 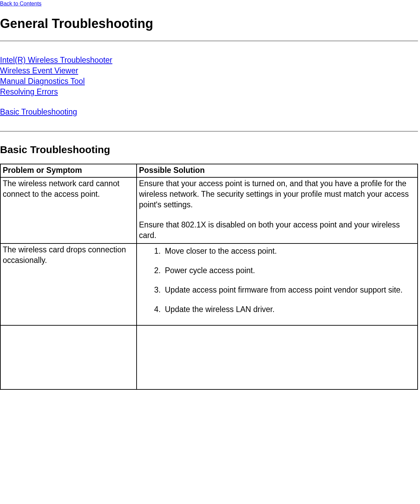 I want to click on solution-cell: Ensure that your access point is turned …, so click(x=277, y=210).